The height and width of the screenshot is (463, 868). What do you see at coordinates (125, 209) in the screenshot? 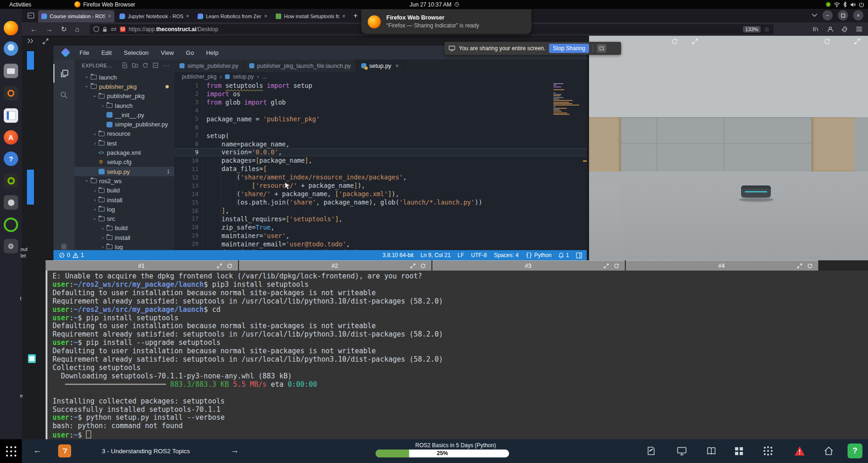
I see `tree-item-log: ›log` at bounding box center [125, 209].